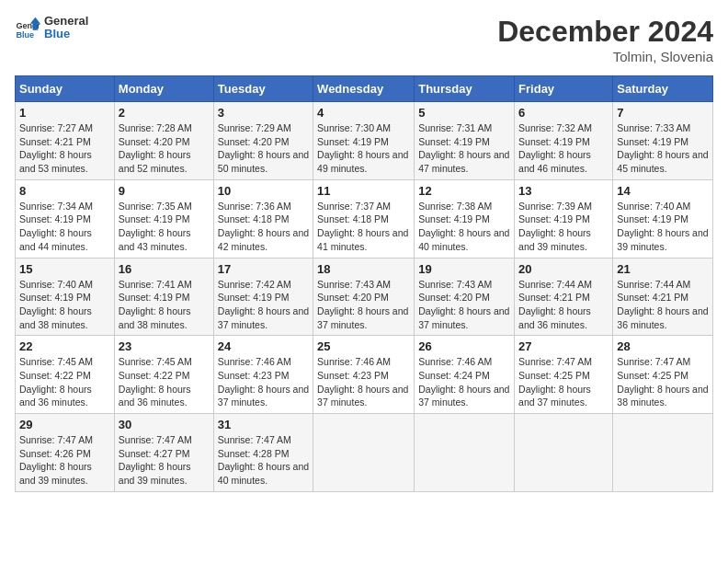 The image size is (728, 563). I want to click on calendar-cell: 23Sunrise: 7:45 AM Sunset: 4:22 PM Dayli…, so click(164, 375).